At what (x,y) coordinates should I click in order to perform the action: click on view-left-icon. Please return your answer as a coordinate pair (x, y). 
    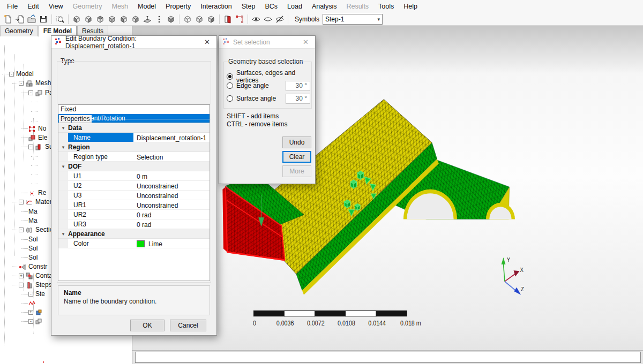
    Looking at the image, I should click on (124, 19).